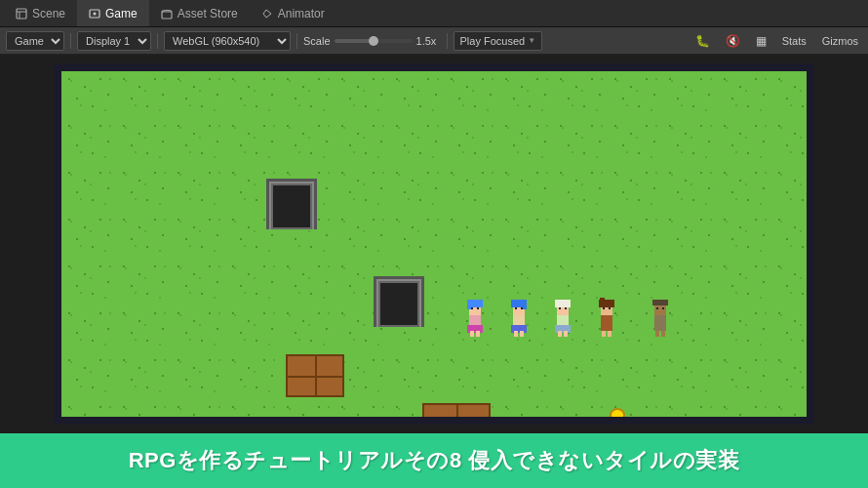  Describe the element at coordinates (607, 317) in the screenshot. I see `character-brown` at that location.